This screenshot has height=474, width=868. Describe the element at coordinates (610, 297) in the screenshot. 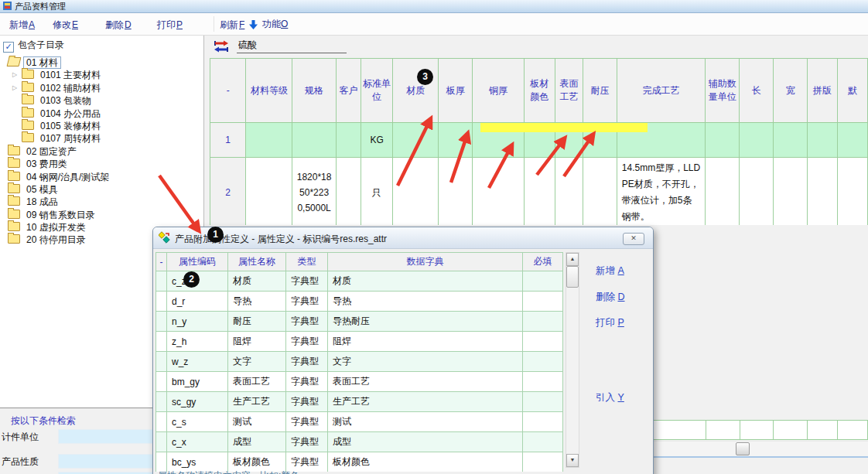

I see `dialog-button-d: 删除 D` at that location.